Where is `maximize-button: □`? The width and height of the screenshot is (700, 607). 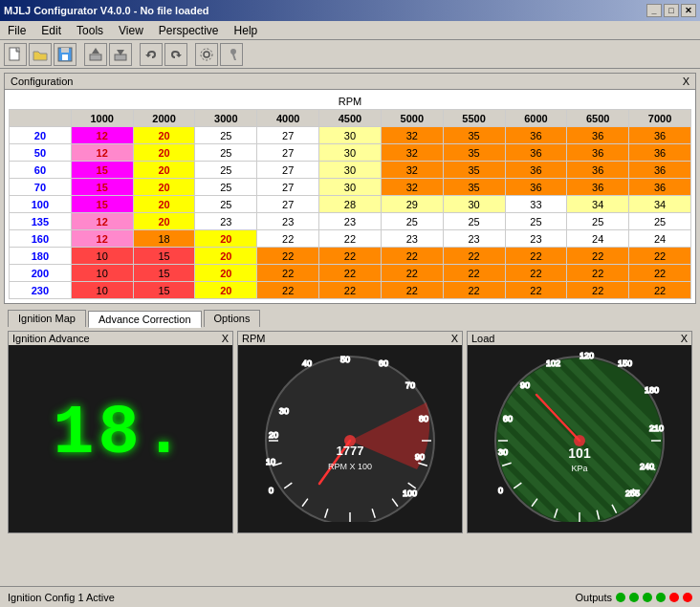
maximize-button: □ is located at coordinates (671, 11).